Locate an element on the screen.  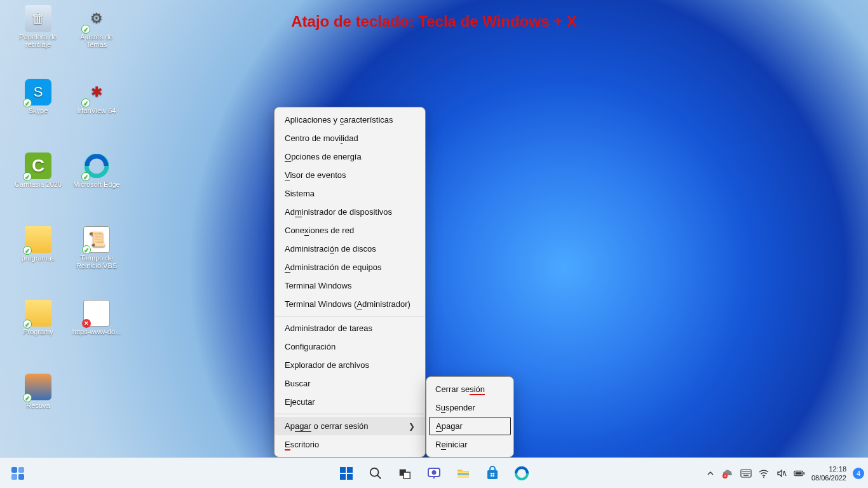
chat-icon is located at coordinates (434, 473).